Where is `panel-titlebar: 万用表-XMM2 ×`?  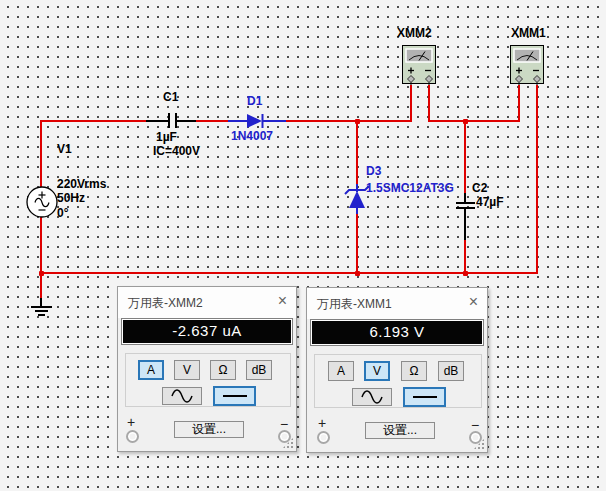
panel-titlebar: 万用表-XMM2 × is located at coordinates (207, 302).